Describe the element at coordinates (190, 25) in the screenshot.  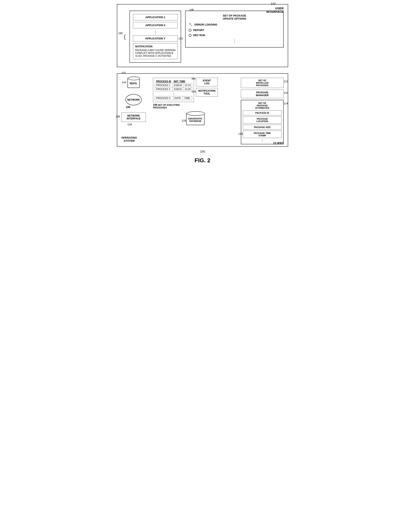
I see `error-logging-icon: 🔧` at that location.